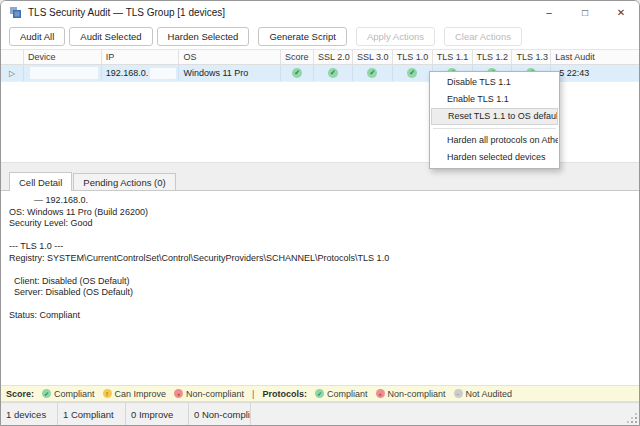 The height and width of the screenshot is (426, 640). Describe the element at coordinates (413, 57) in the screenshot. I see `column-header-tls10: TLS 1.0` at that location.